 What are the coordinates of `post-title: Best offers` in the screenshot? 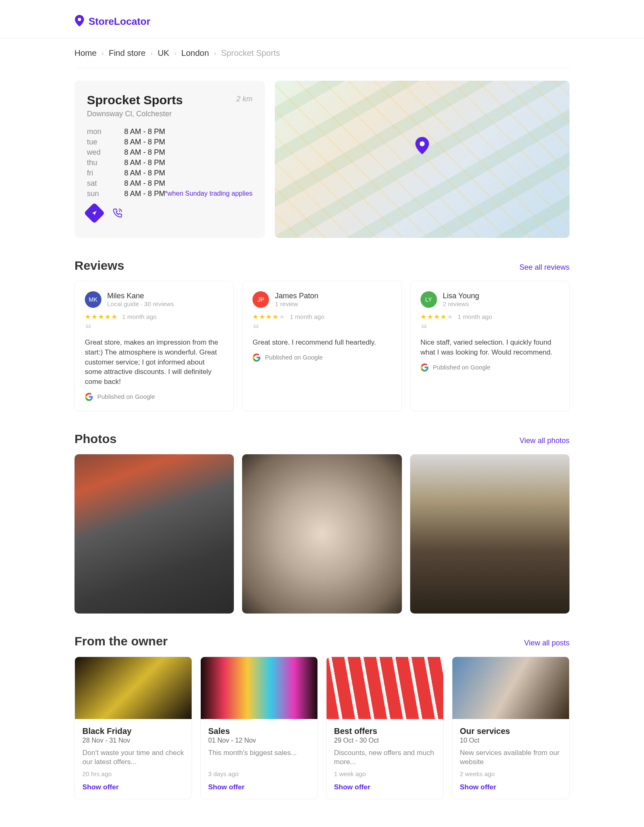 It's located at (385, 731).